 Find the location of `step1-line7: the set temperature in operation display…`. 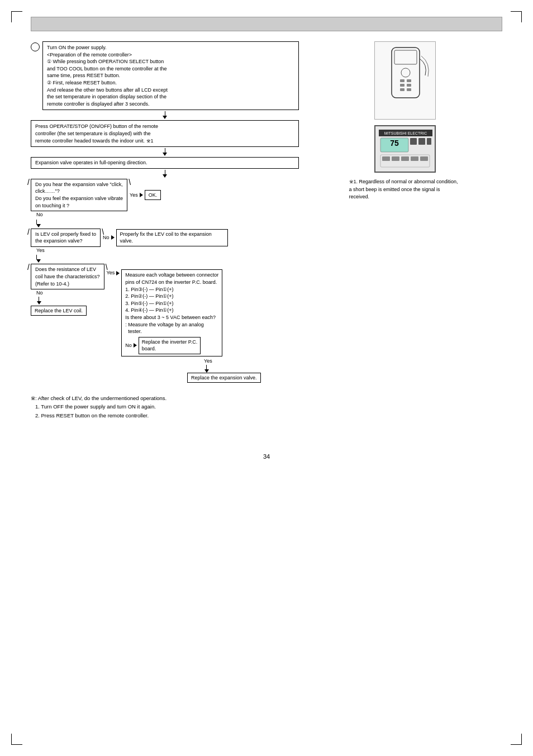

step1-line7: the set temperature in operation display… is located at coordinates (171, 97).